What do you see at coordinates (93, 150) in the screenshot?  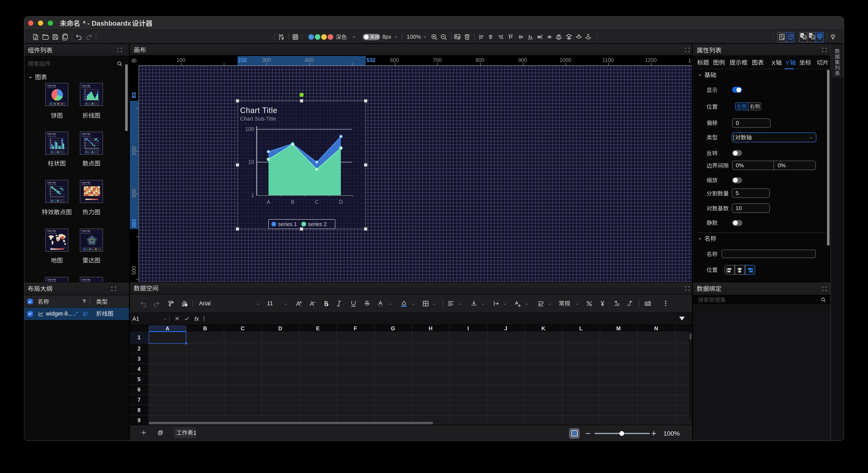 I see `svg-text: 80.8` at bounding box center [93, 150].